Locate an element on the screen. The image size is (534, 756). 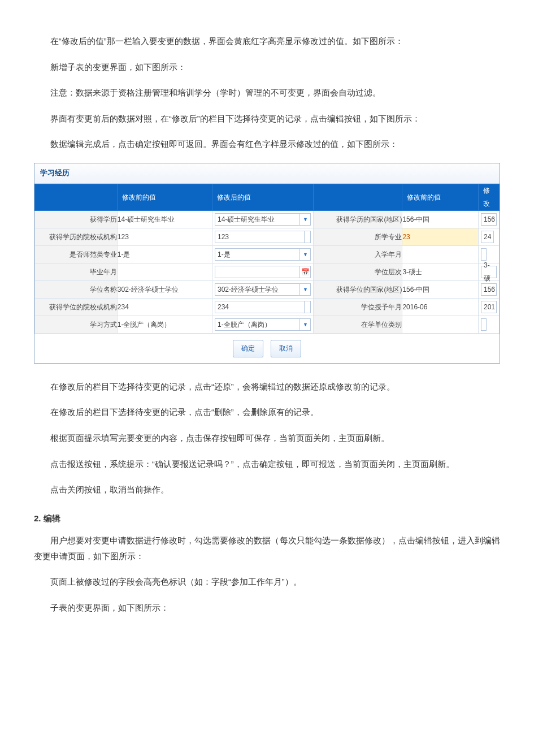
label-study-mode: 学习方式 is located at coordinates (76, 325).